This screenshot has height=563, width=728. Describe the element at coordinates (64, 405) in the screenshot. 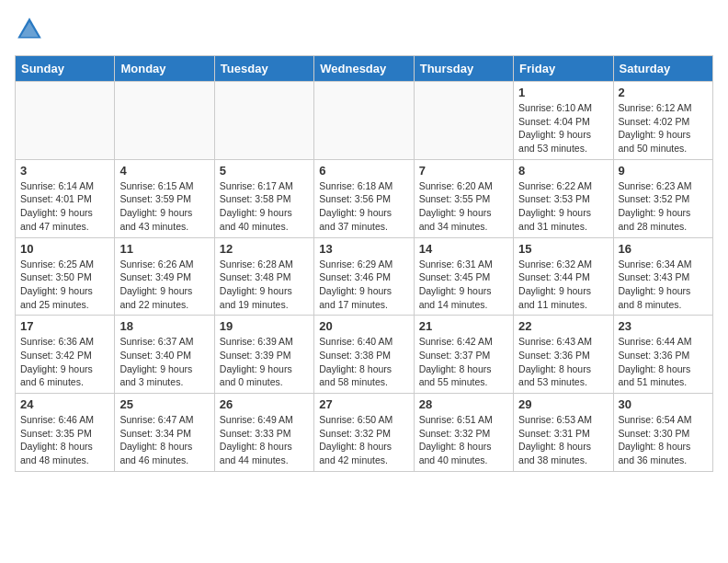

I see `day-number: 24` at that location.